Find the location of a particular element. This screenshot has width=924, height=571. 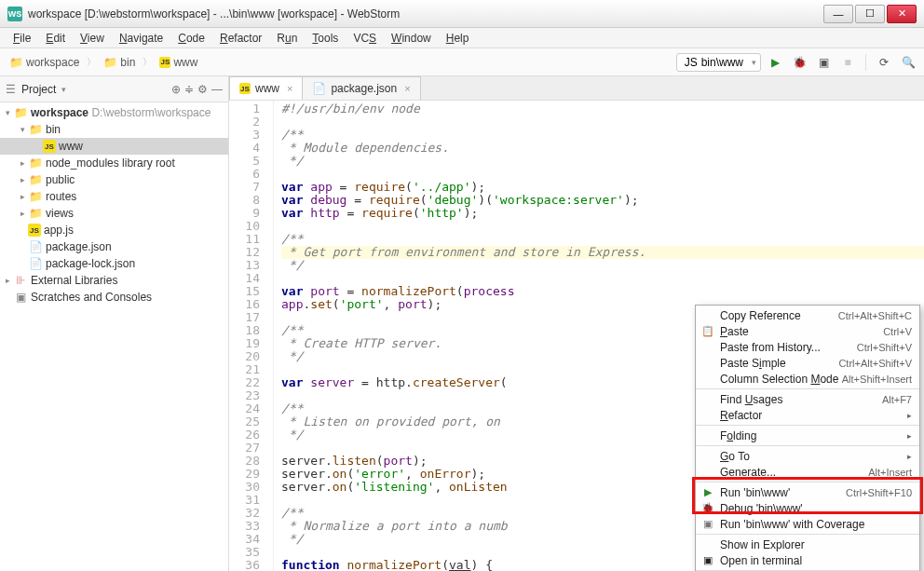

run-config-label: bin\www is located at coordinates (723, 62).